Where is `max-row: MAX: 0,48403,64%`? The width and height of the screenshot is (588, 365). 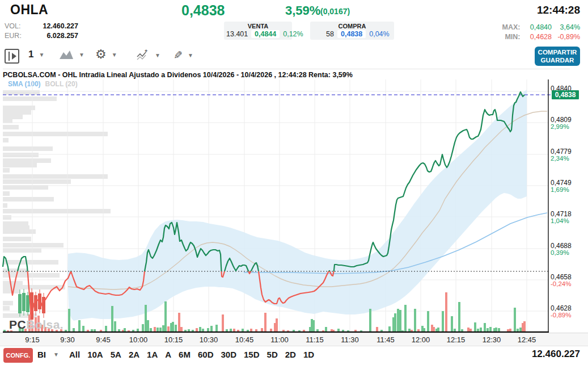 max-row: MAX: 0,48403,64% is located at coordinates (541, 27).